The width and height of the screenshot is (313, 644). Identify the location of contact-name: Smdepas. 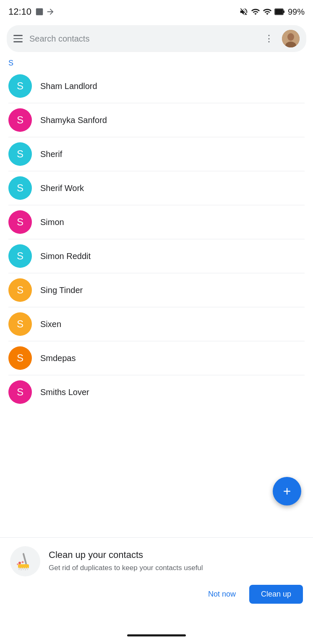
(58, 359).